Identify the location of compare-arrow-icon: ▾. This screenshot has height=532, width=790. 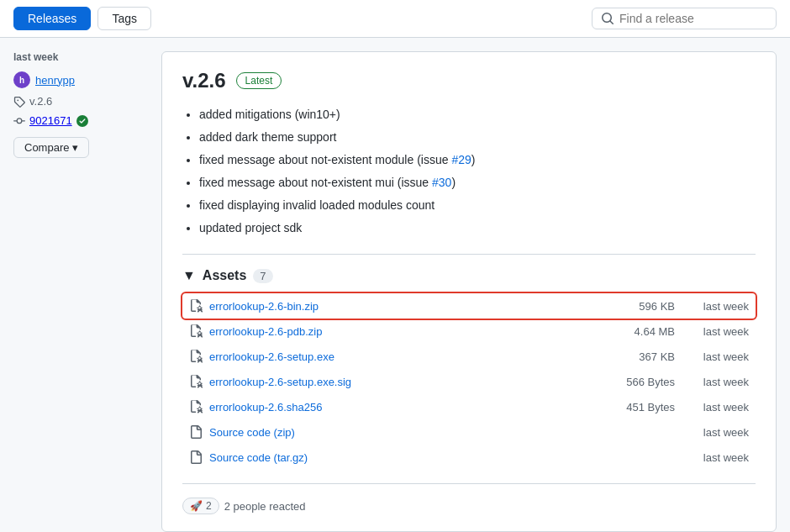
(76, 148).